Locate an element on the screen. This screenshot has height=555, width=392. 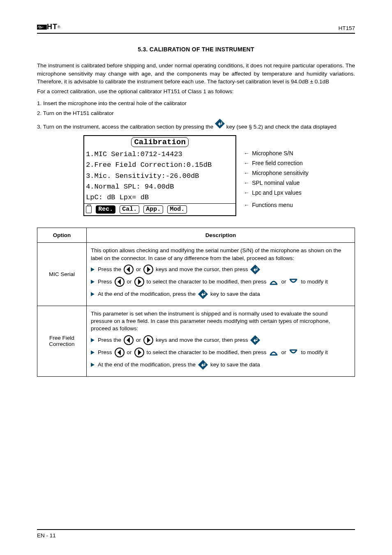
lcd-status-bar: Rec. Cal. App. Mod. is located at coordinates (160, 210).